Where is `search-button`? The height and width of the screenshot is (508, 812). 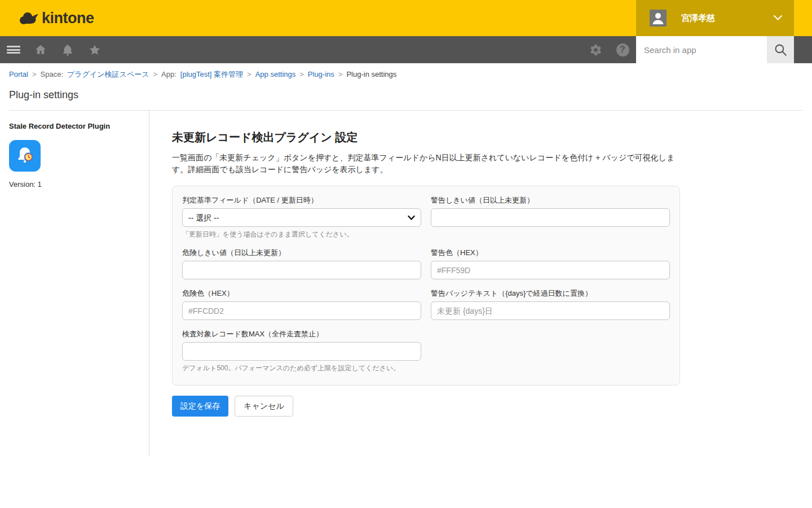 search-button is located at coordinates (780, 50).